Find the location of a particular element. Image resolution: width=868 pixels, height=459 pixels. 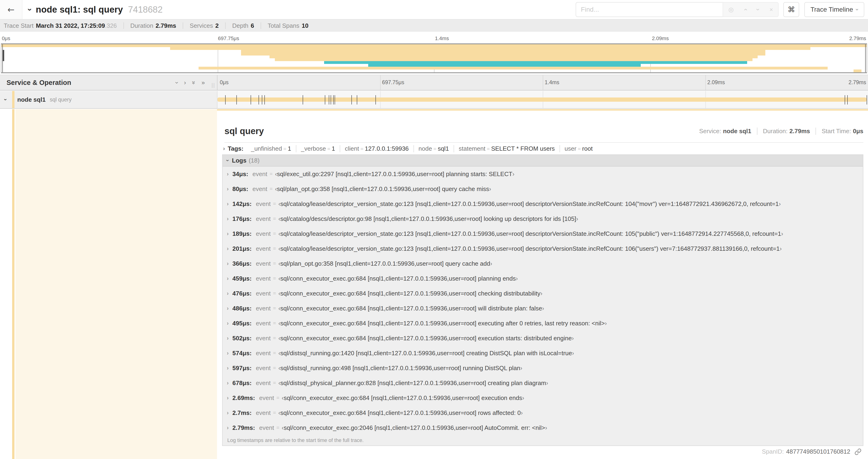

log-entry: › 2.79ms: event = sql/conn_executor_exec… is located at coordinates (543, 428).